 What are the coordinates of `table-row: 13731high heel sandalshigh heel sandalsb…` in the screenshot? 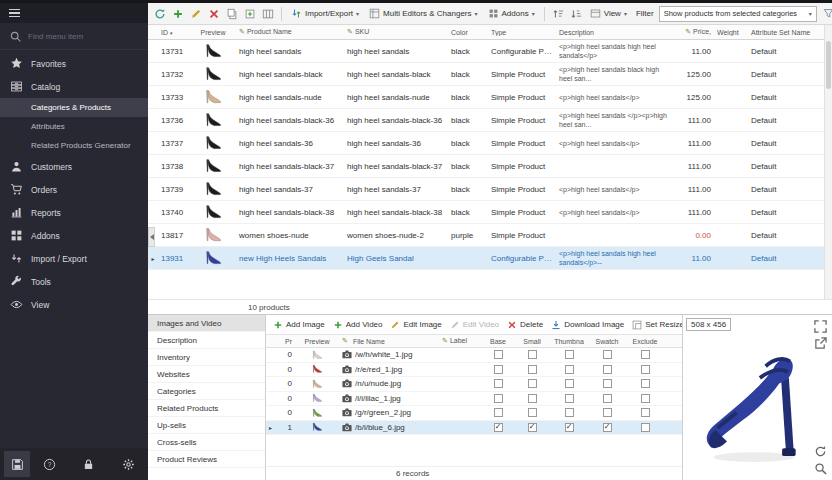 It's located at (490, 52).